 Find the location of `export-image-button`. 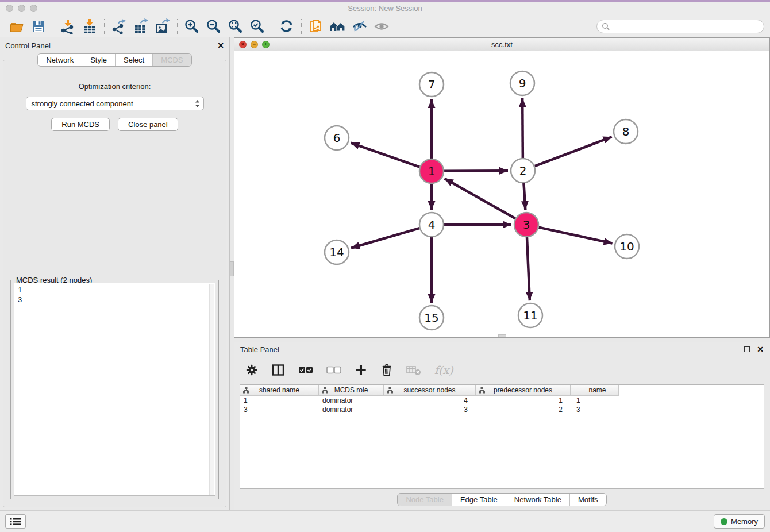

export-image-button is located at coordinates (163, 26).